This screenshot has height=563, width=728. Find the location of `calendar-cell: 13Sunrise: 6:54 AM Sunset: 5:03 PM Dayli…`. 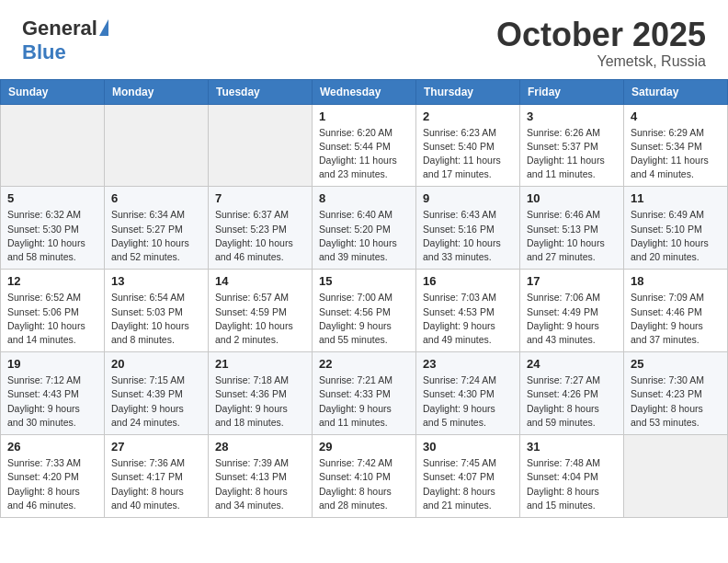

calendar-cell: 13Sunrise: 6:54 AM Sunset: 5:03 PM Dayli… is located at coordinates (156, 311).